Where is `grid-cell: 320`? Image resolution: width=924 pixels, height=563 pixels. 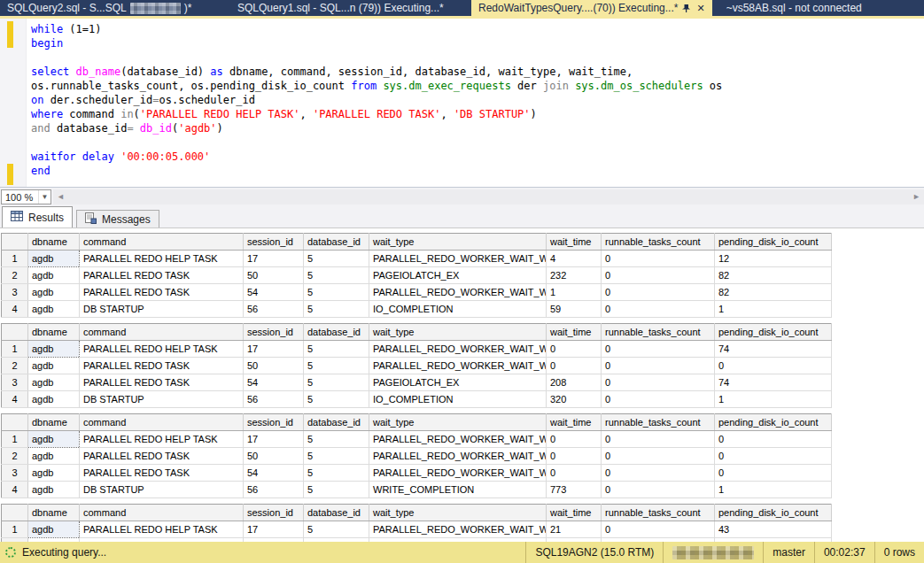
grid-cell: 320 is located at coordinates (574, 400).